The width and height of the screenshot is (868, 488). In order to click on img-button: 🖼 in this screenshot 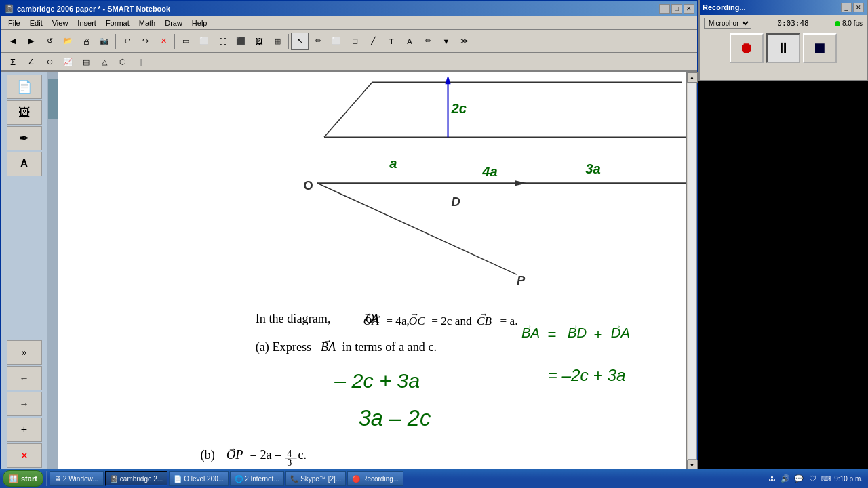, I will do `click(259, 41)`.